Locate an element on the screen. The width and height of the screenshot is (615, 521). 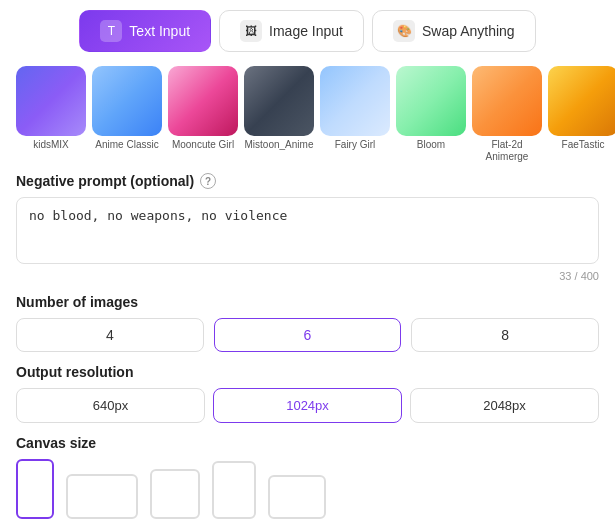
image-input-button: 🖼 Image Input is located at coordinates (292, 31).